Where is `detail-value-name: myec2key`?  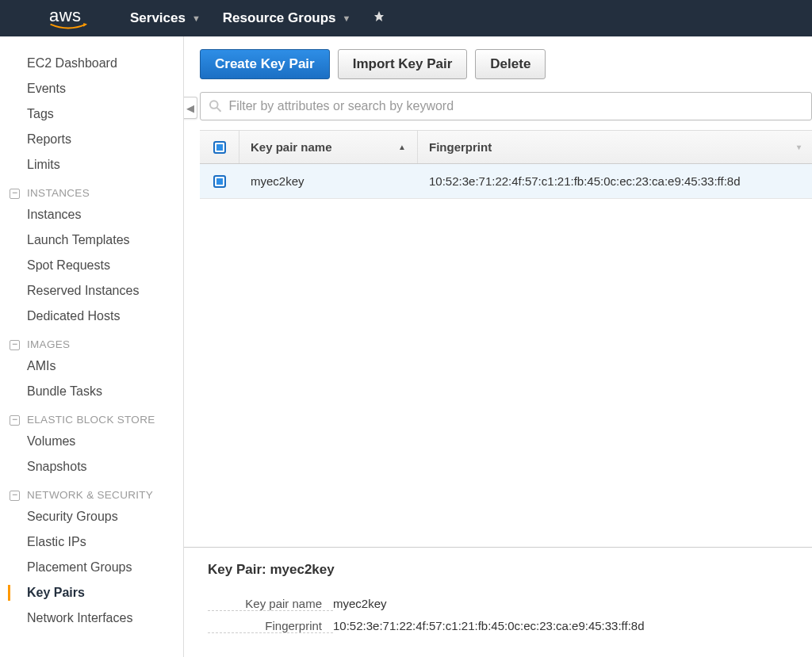 detail-value-name: myec2key is located at coordinates (360, 604).